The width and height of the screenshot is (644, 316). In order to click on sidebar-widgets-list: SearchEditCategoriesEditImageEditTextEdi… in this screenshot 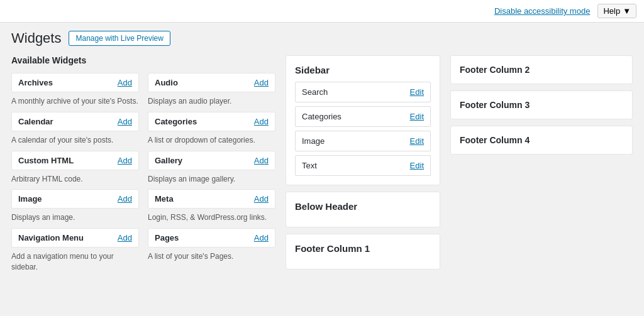, I will do `click(363, 129)`.